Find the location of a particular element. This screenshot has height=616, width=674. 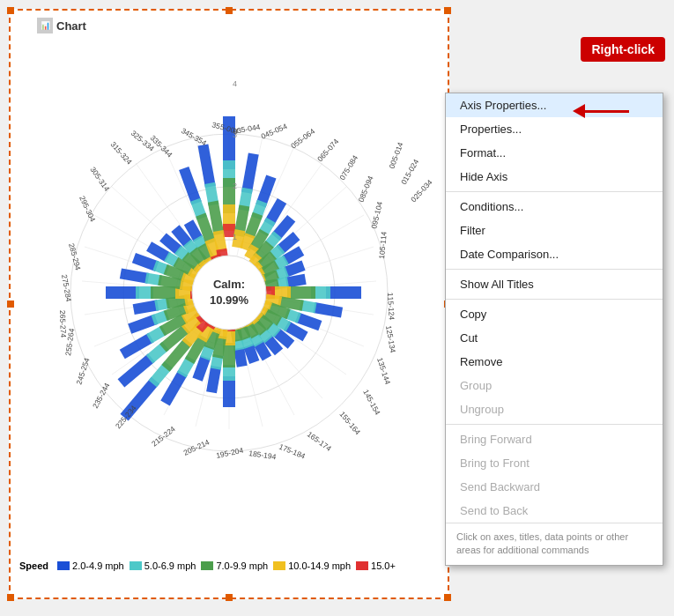

menu-item-bring-to-front: Bring to Front is located at coordinates (554, 464).